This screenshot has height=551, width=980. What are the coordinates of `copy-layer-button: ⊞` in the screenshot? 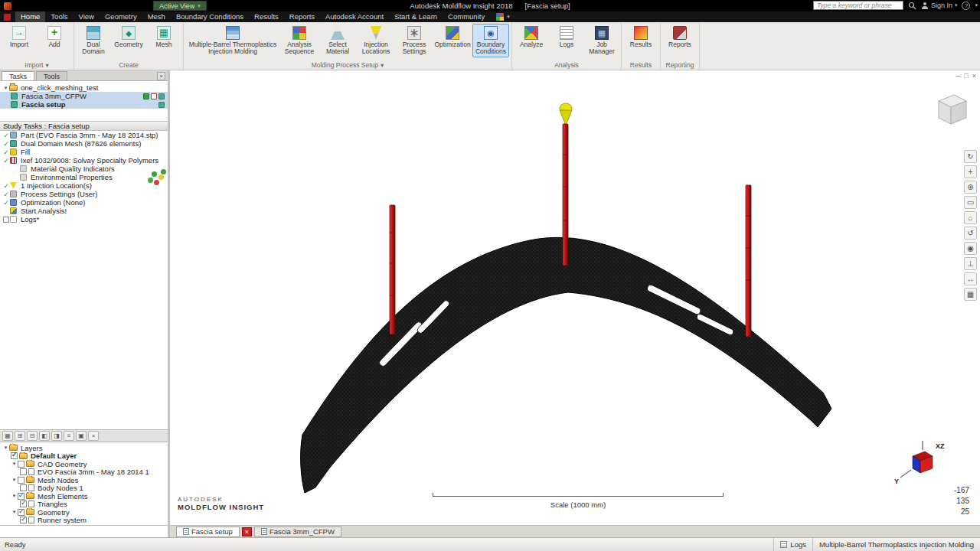 It's located at (20, 436).